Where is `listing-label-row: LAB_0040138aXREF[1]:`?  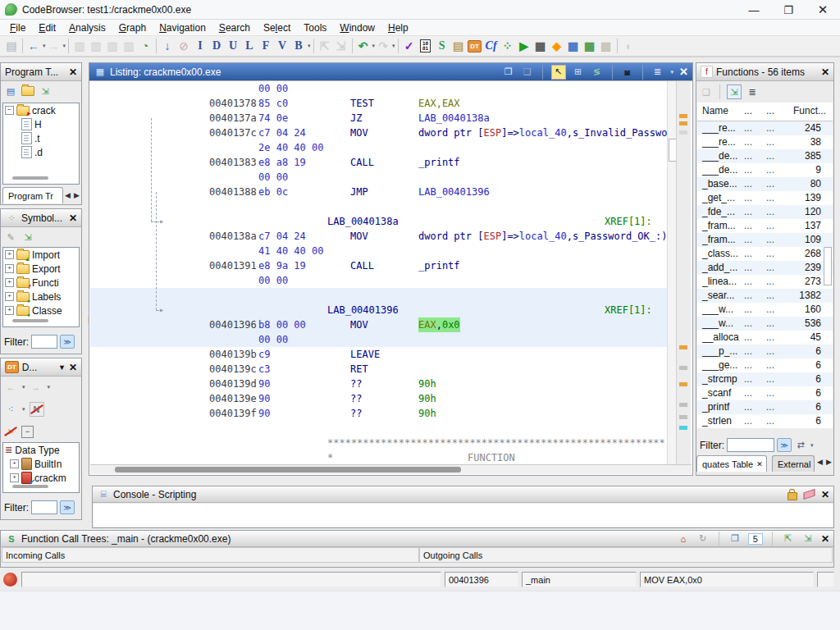
listing-label-row: LAB_0040138aXREF[1]: is located at coordinates (390, 221).